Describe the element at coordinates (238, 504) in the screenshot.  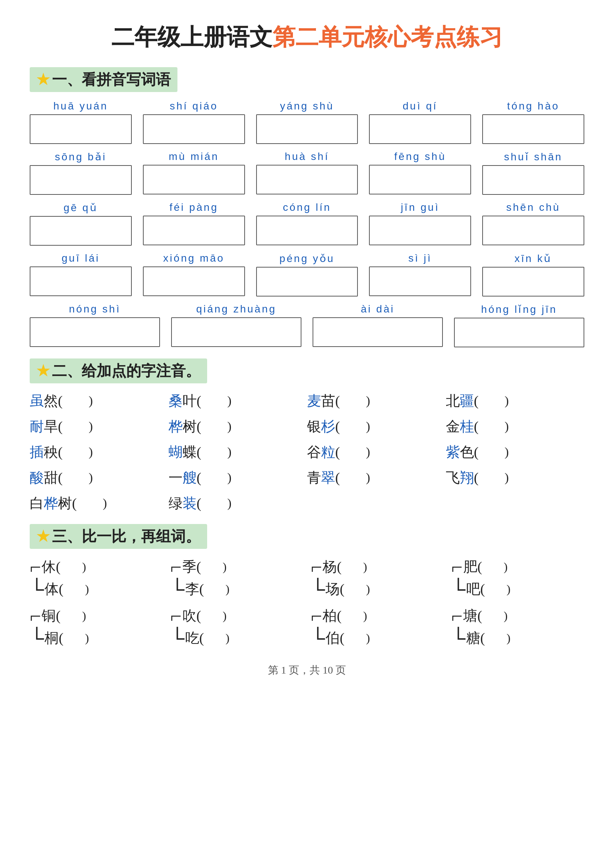
I see `ann-item: 绿装( )` at that location.